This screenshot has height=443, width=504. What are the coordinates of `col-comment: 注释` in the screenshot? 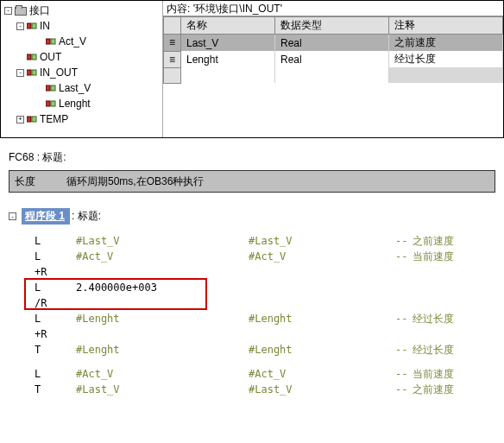 It's located at (445, 26).